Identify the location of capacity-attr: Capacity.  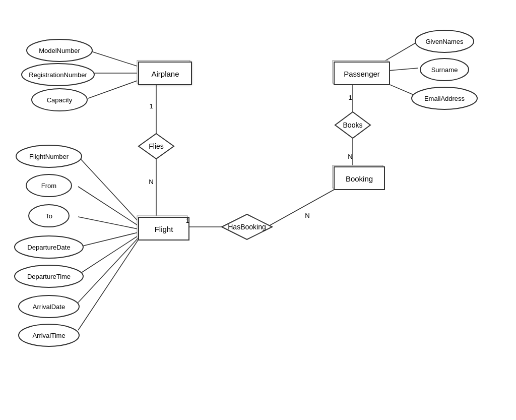
(59, 100).